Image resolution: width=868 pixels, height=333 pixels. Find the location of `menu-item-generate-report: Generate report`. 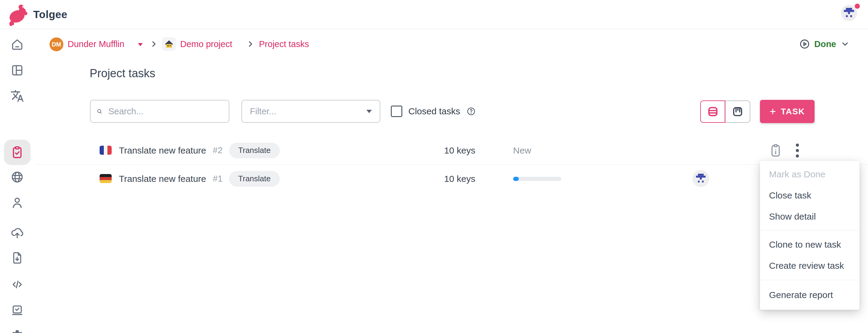

menu-item-generate-report: Generate report is located at coordinates (810, 295).